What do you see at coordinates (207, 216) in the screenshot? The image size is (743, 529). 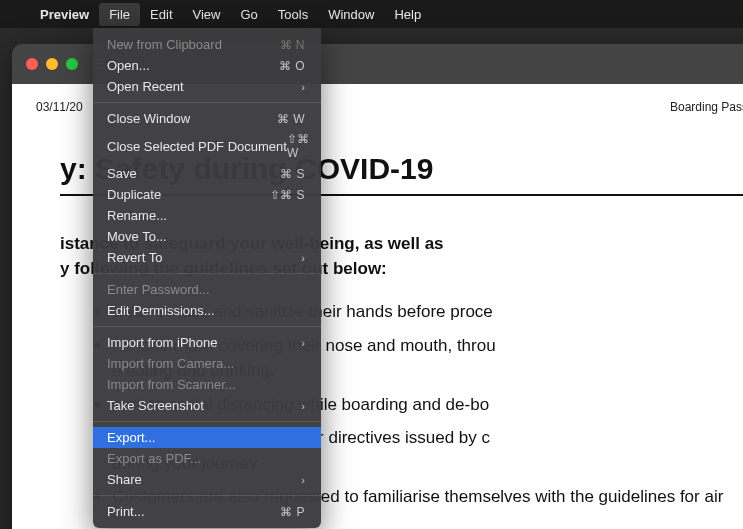 I see `menu-item-rename: Rename...` at bounding box center [207, 216].